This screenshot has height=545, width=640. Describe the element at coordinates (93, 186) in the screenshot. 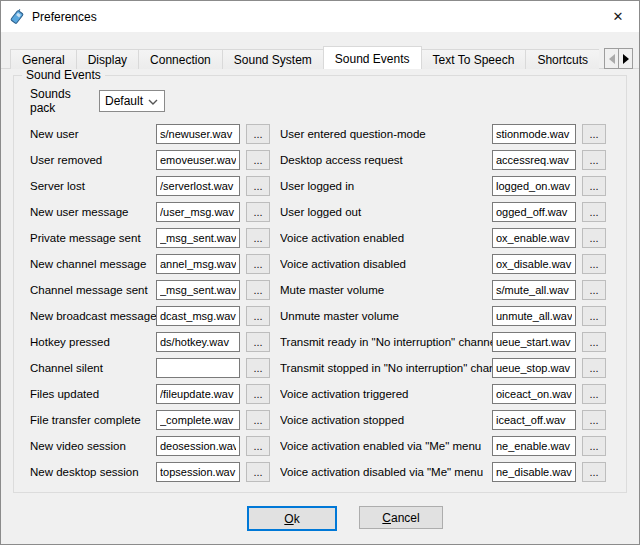

I see `event-label-left: Server lost` at that location.